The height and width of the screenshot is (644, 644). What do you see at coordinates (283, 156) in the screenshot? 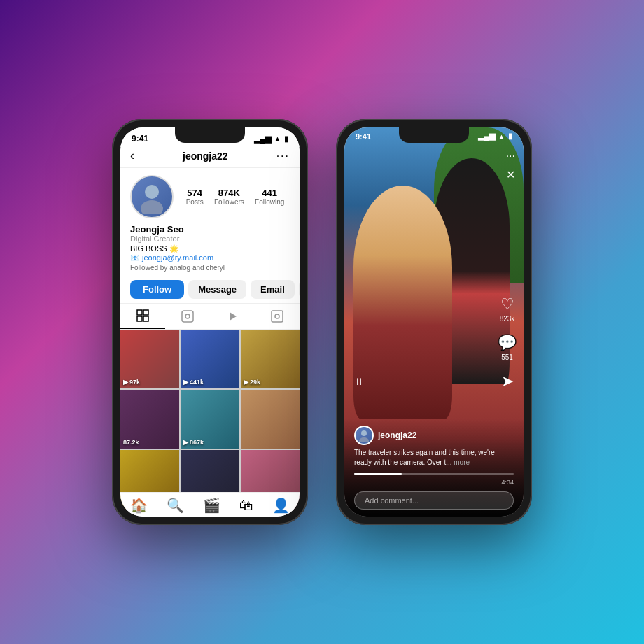
I see `more-options-button: ···` at bounding box center [283, 156].